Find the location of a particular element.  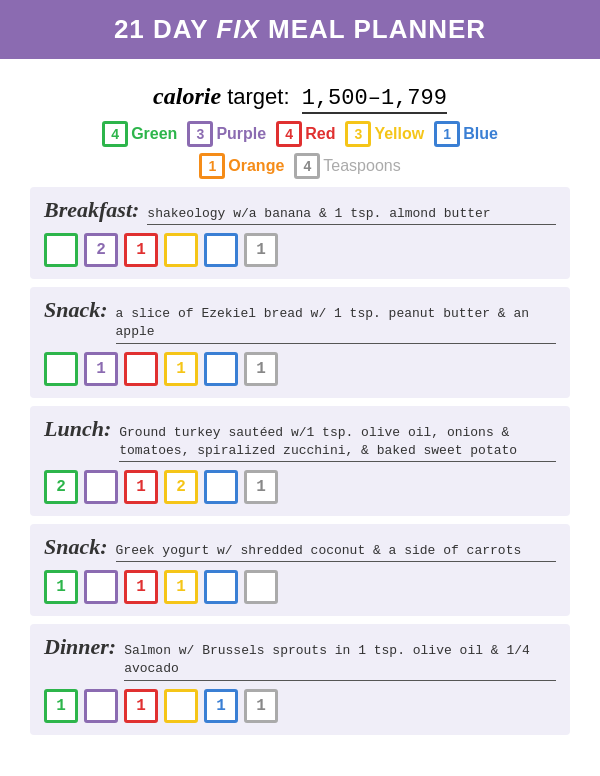

snack1-box-green is located at coordinates (61, 369).